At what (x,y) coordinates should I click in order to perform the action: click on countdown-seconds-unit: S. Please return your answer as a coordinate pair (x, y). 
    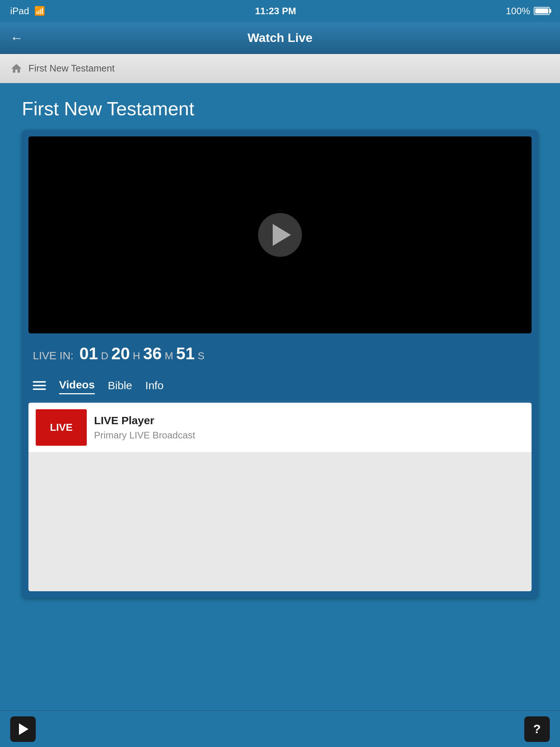
    Looking at the image, I should click on (201, 356).